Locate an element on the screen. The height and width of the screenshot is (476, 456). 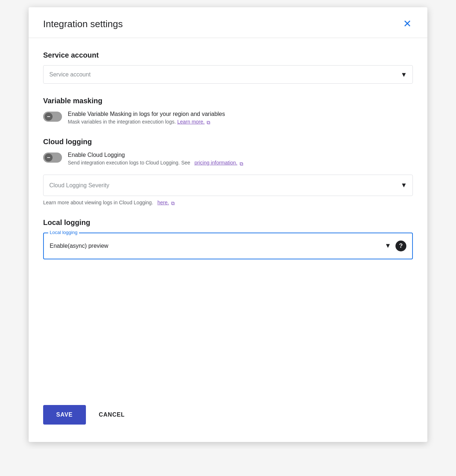
cloud-toggle-minus-icon: − is located at coordinates (49, 158).